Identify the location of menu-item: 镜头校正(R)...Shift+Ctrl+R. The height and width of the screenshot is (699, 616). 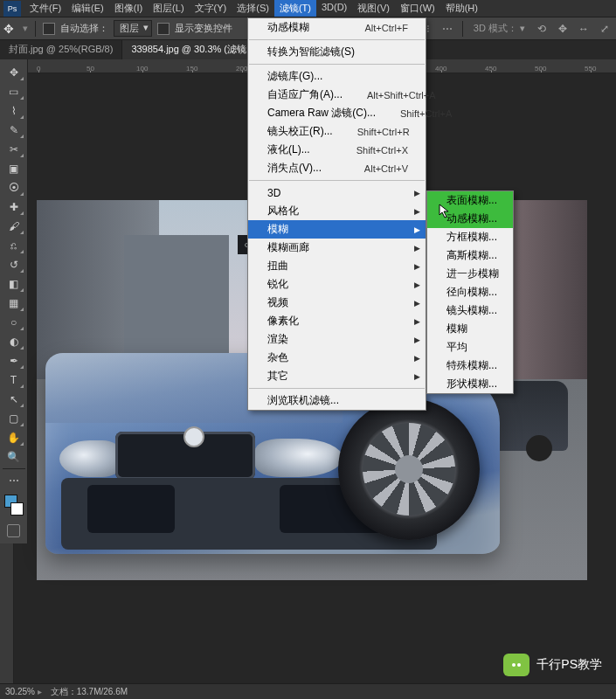
(337, 131).